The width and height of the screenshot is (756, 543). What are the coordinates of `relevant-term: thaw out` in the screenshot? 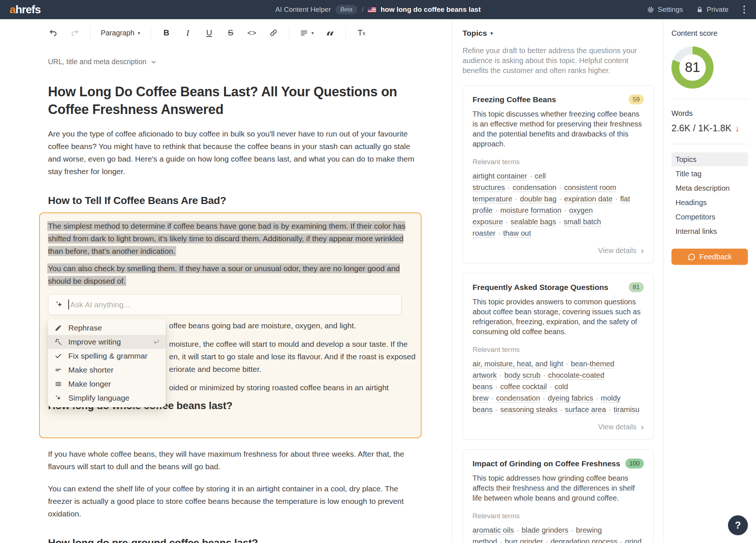 It's located at (517, 234).